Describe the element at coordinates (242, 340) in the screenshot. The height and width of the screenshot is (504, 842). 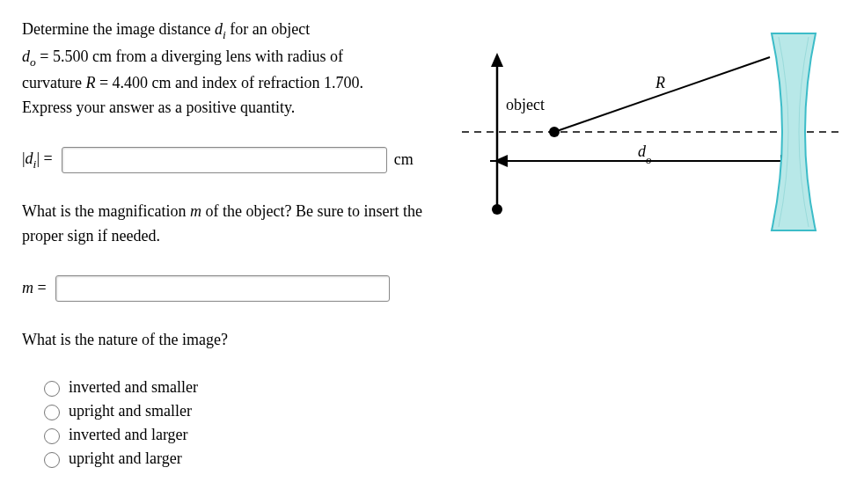
I see `q3-prompt: What is the nature of the image?` at that location.